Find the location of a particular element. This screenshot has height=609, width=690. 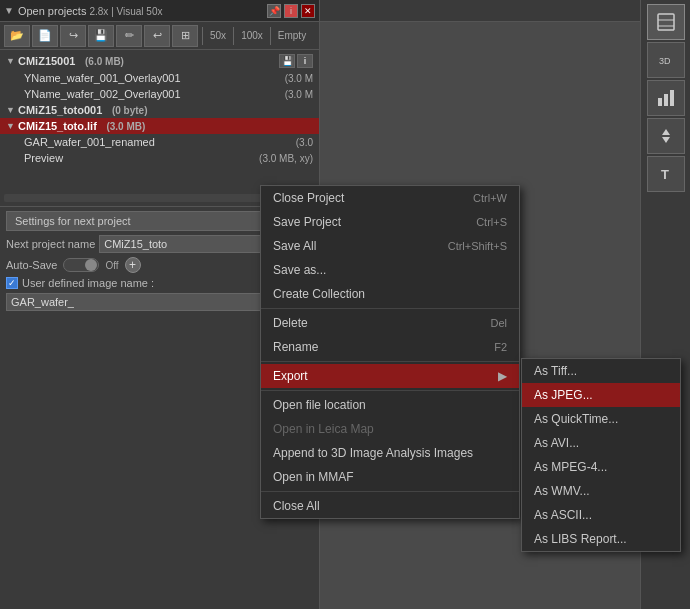

menu-label-open-leica-map: Open in Leica Map is located at coordinates (324, 429).